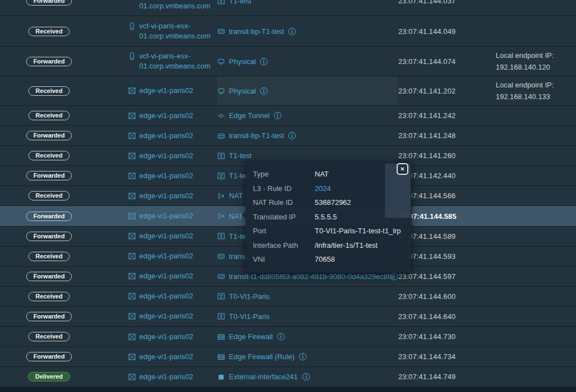 Image resolution: width=576 pixels, height=392 pixels. What do you see at coordinates (533, 91) in the screenshot?
I see `observation-note: Local endpoint IP:192.168.140.133` at bounding box center [533, 91].